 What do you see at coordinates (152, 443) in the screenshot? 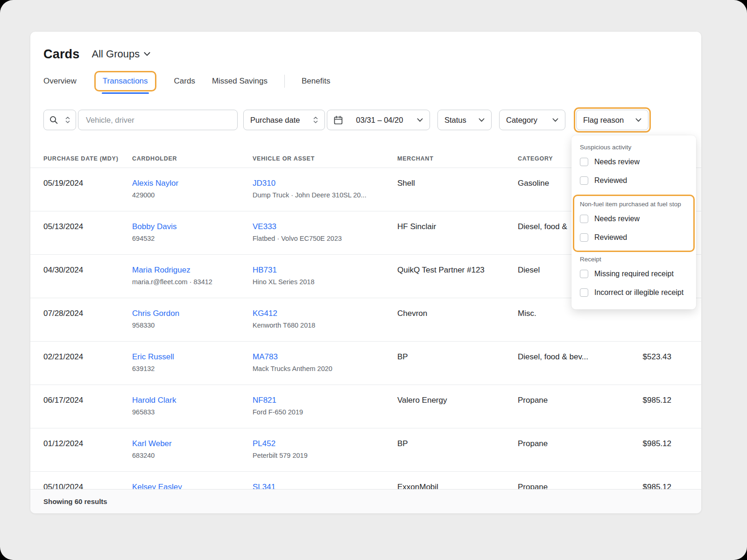
I see `cardholder-link: Karl Weber` at bounding box center [152, 443].